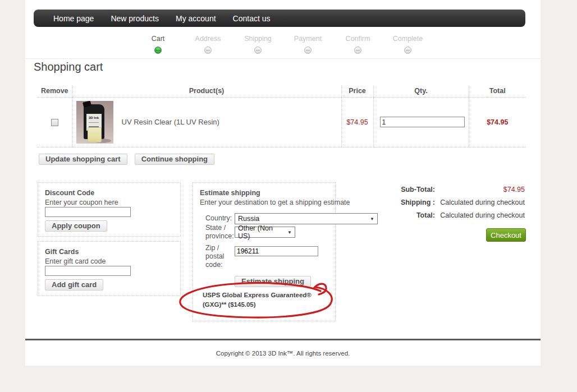  I want to click on gift-cards-box: Gift Cards Enter gift card code Add gift…, so click(109, 269).